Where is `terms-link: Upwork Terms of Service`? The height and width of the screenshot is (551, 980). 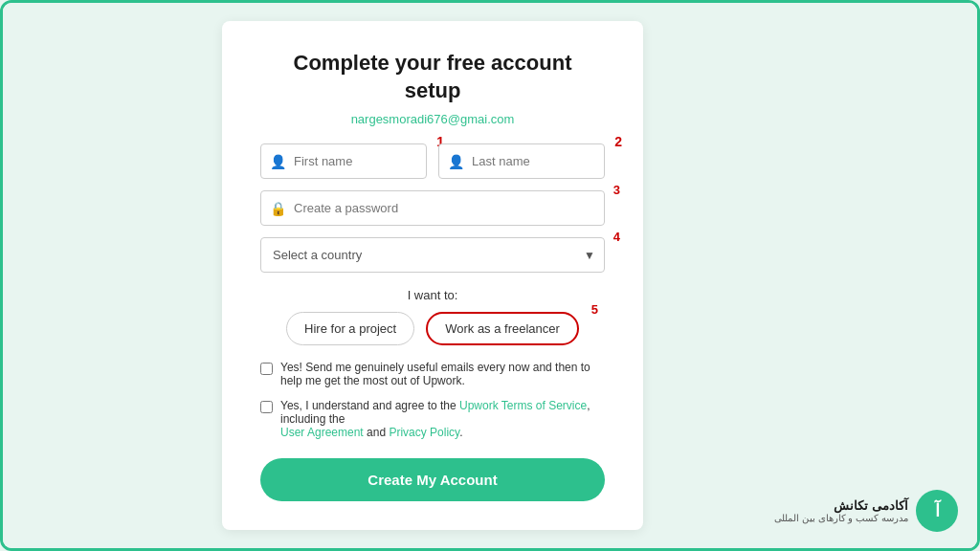 terms-link: Upwork Terms of Service is located at coordinates (523, 406).